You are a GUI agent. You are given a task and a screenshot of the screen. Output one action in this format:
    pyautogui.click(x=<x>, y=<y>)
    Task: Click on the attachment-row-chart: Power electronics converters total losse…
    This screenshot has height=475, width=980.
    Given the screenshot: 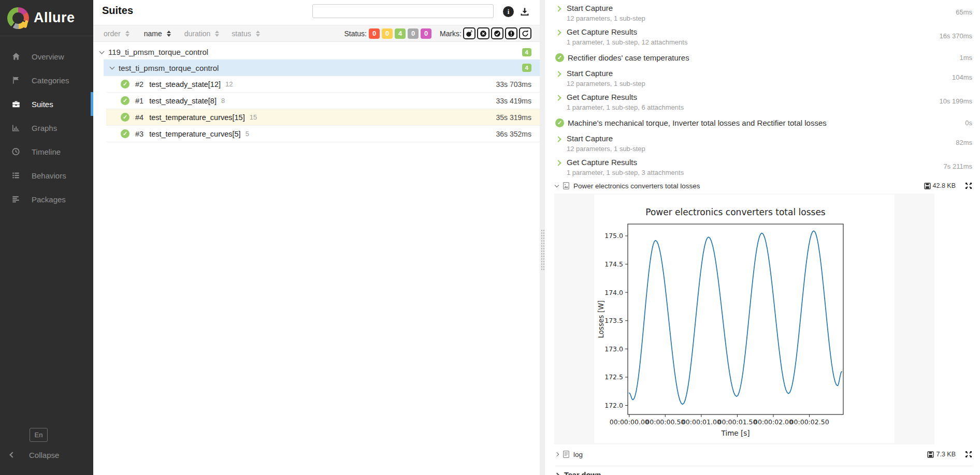 What is the action you would take?
    pyautogui.click(x=763, y=186)
    